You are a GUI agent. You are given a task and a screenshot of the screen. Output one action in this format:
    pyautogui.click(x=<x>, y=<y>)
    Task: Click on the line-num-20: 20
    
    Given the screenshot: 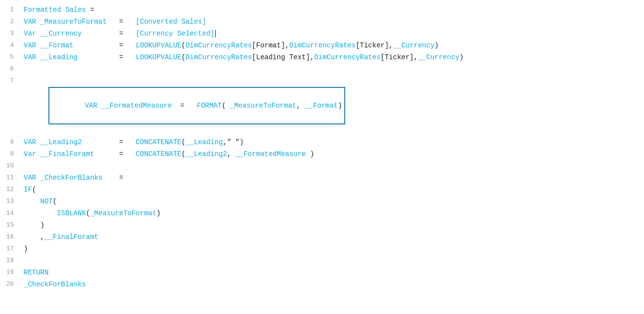 What is the action you would take?
    pyautogui.click(x=10, y=284)
    